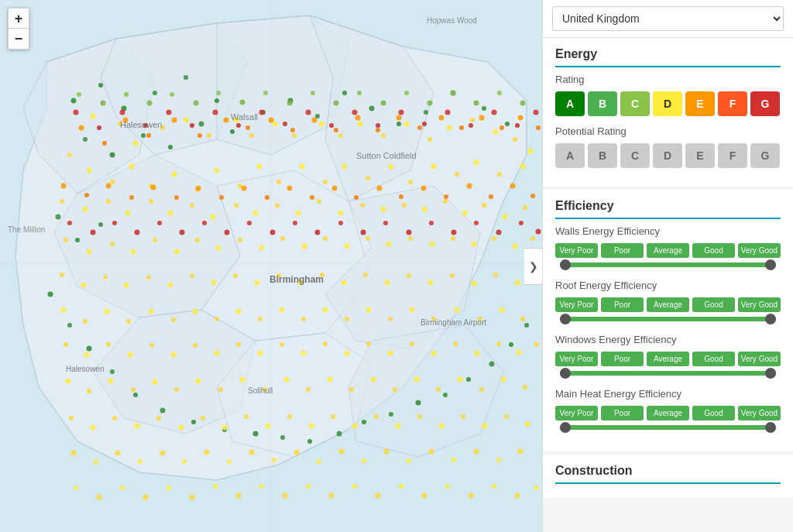 Image resolution: width=793 pixels, height=532 pixels. What do you see at coordinates (623, 359) in the screenshot?
I see `windows-poor-btn: Poor` at bounding box center [623, 359].